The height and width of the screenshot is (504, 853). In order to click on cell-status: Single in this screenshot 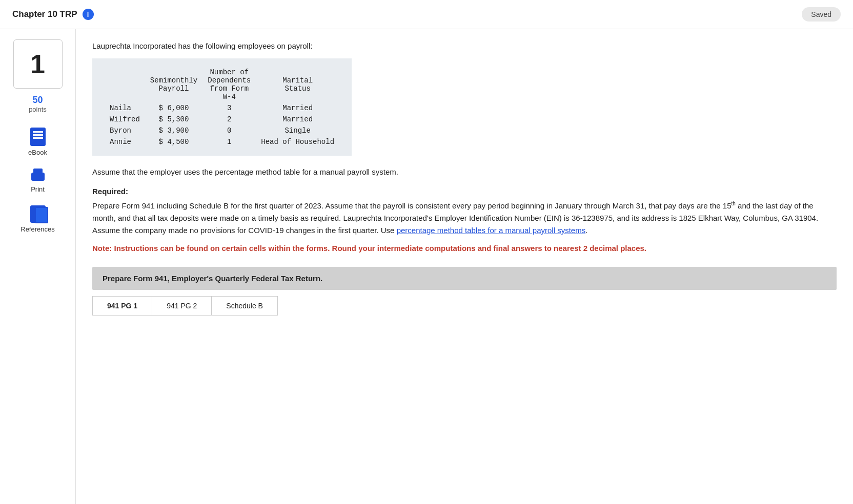, I will do `click(297, 131)`.